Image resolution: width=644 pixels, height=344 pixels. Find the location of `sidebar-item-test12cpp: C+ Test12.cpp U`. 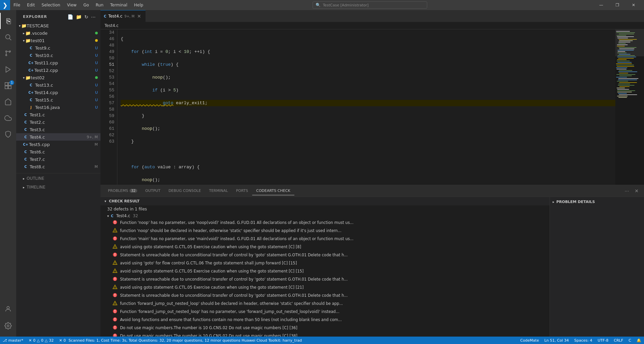

sidebar-item-test12cpp: C+ Test12.cpp U is located at coordinates (58, 70).